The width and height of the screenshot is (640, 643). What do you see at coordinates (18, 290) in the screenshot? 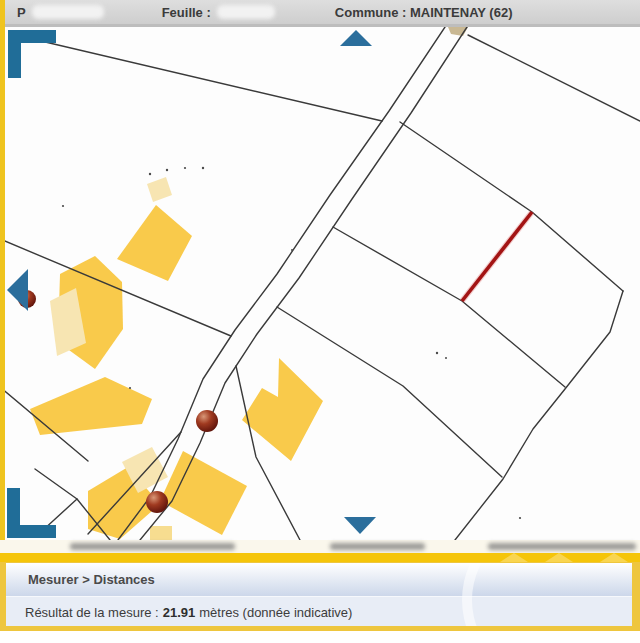
I see `pan-left-arrow-icon` at bounding box center [18, 290].